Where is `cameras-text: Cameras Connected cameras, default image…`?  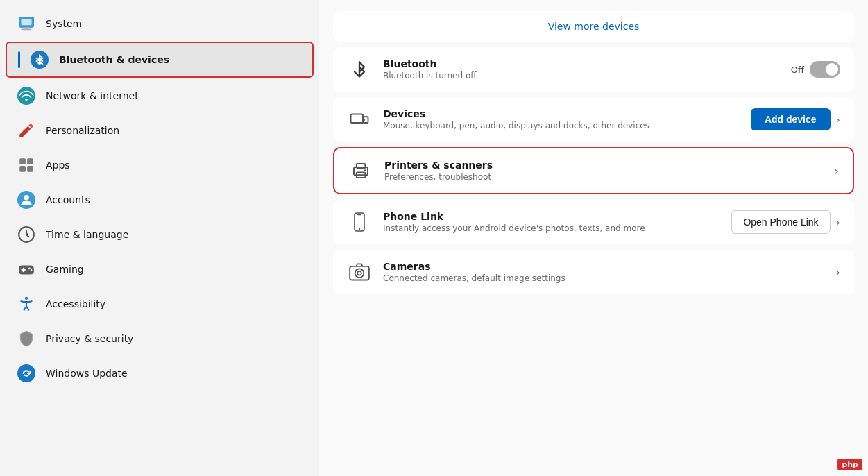 cameras-text: Cameras Connected cameras, default image… is located at coordinates (604, 272).